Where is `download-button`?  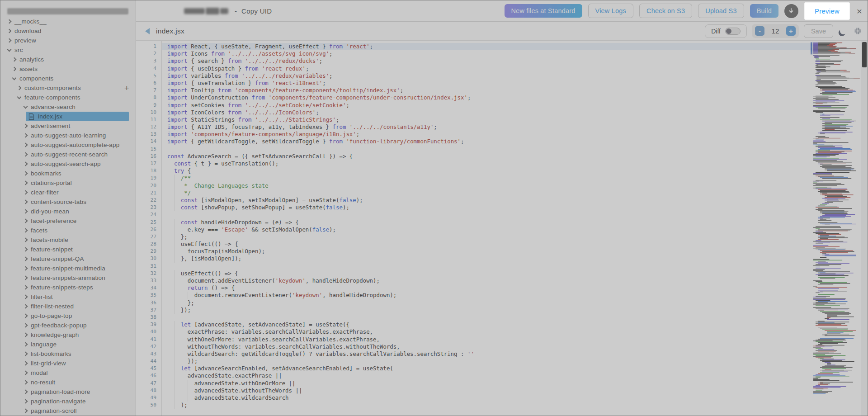 download-button is located at coordinates (791, 11).